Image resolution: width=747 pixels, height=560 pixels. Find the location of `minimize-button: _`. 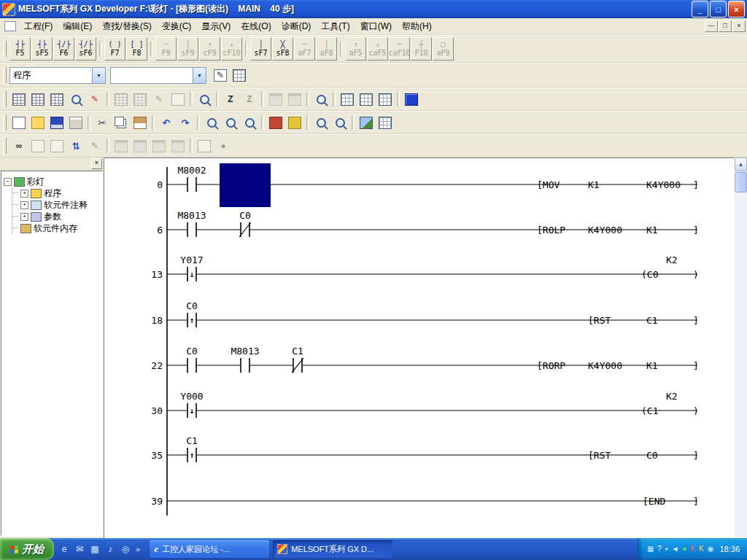

minimize-button: _ is located at coordinates (700, 9).